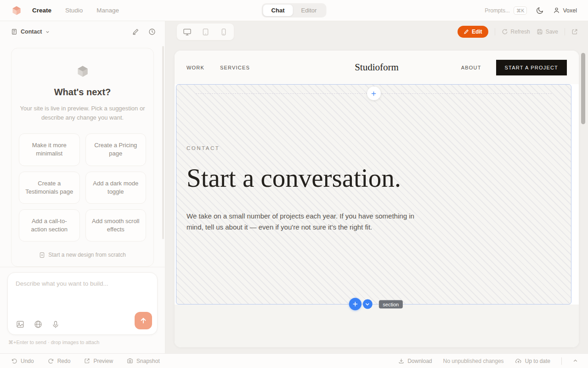 The width and height of the screenshot is (588, 368). I want to click on microphone-icon, so click(56, 325).